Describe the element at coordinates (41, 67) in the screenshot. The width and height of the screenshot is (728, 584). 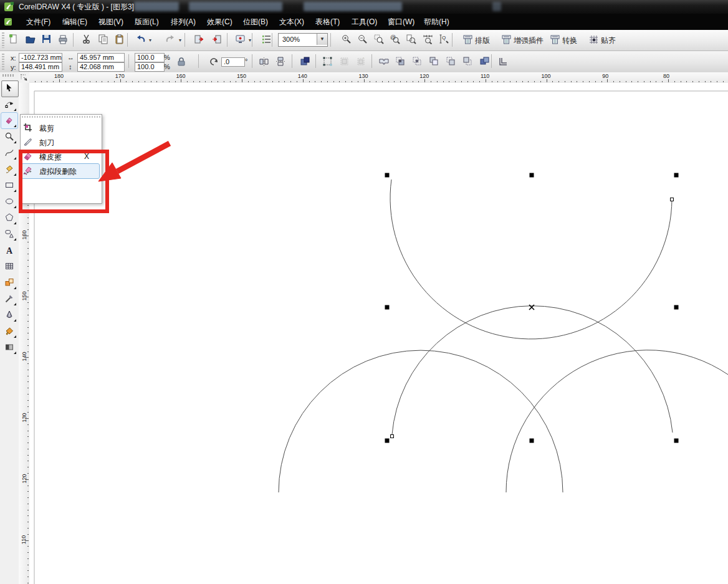
I see `y-position-field: 148.491 mm` at that location.